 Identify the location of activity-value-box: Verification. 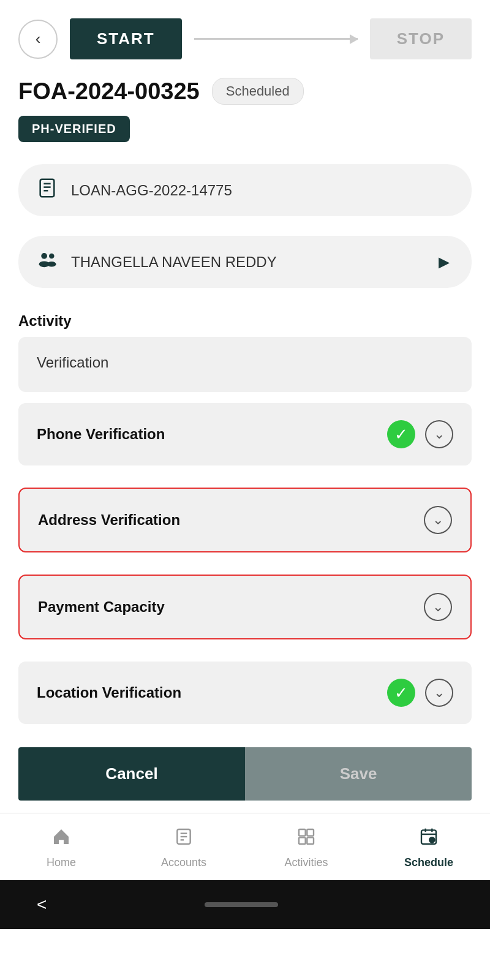
(245, 364).